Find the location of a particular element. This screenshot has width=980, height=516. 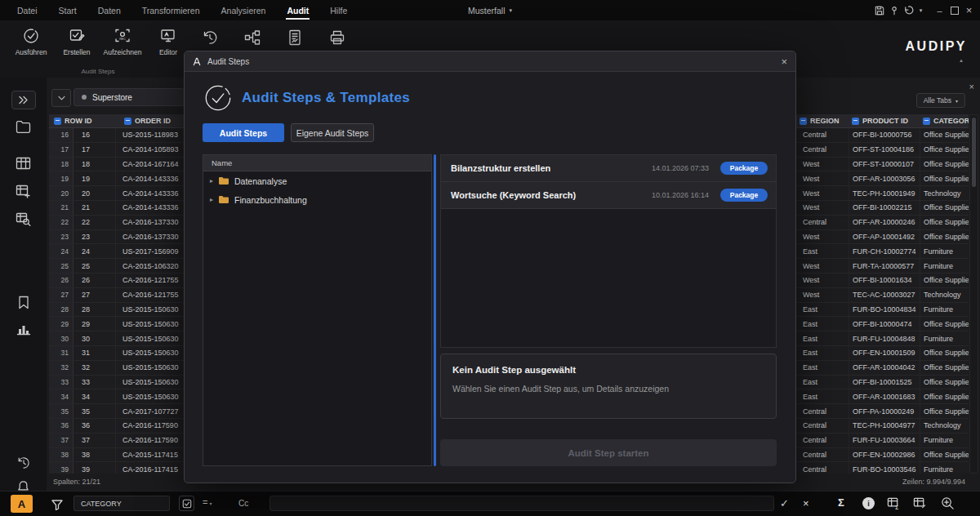

audit-step-item: Wortsuche (Keyword Search) 10.01.2026 16… is located at coordinates (608, 196).